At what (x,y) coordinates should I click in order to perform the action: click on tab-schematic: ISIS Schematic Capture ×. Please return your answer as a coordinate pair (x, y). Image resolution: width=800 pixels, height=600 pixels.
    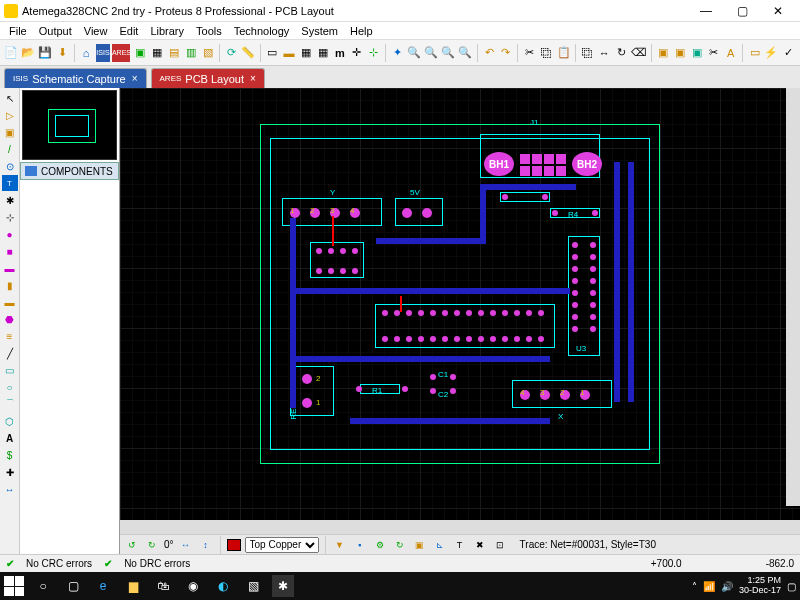
    Looking at the image, I should click on (76, 78).